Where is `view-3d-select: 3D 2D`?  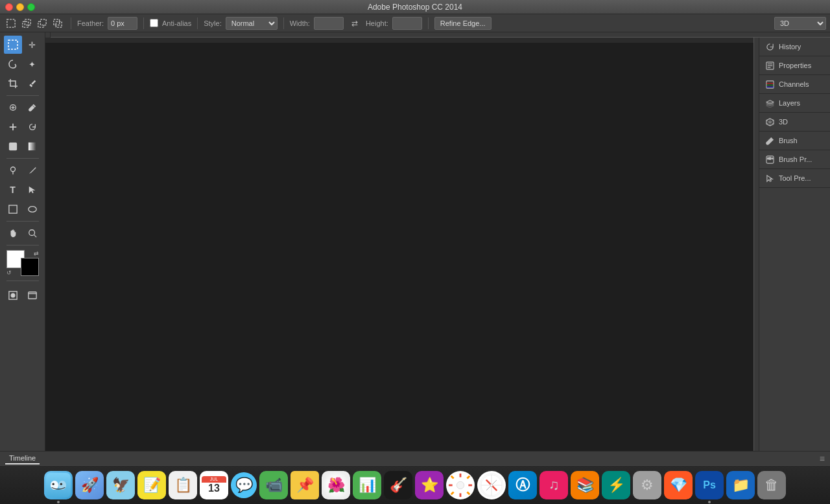
view-3d-select: 3D 2D is located at coordinates (800, 23).